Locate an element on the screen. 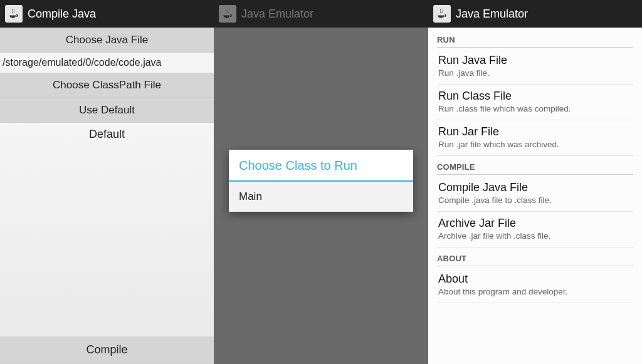  choose-java-file-button: Choose Java File is located at coordinates (107, 40).